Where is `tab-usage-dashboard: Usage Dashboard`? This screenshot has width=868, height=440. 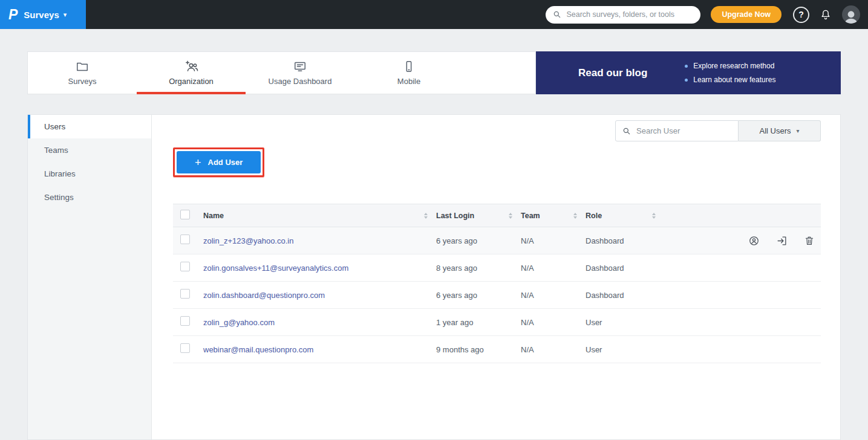 tab-usage-dashboard: Usage Dashboard is located at coordinates (300, 73).